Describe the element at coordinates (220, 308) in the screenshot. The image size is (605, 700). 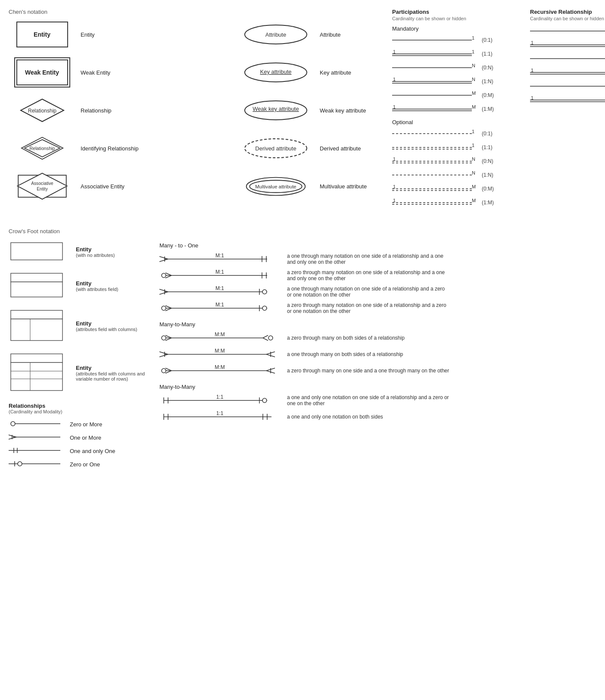
I see `m1-line-4: M:1` at that location.